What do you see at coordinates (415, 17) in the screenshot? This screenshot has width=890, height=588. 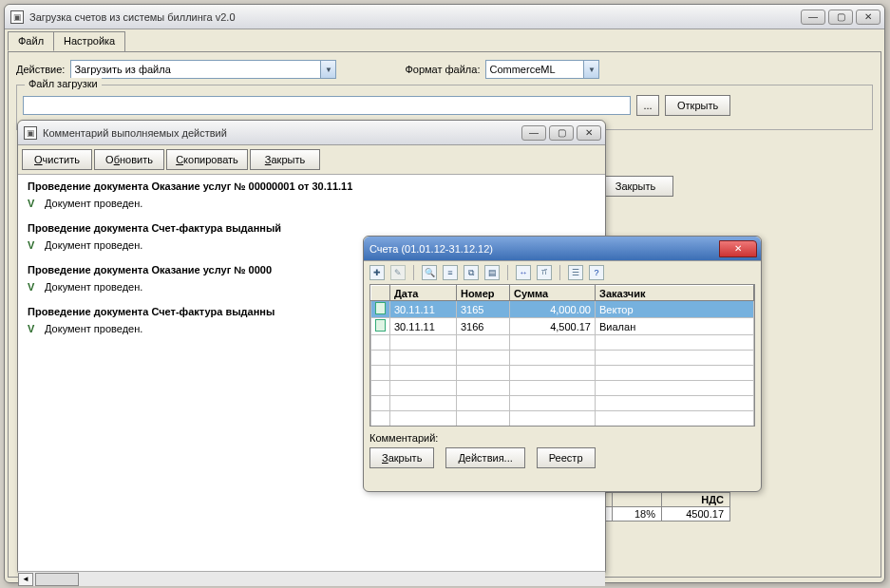 I see `main-title: Загрузка счетов из системы биллинга v2.0` at bounding box center [415, 17].